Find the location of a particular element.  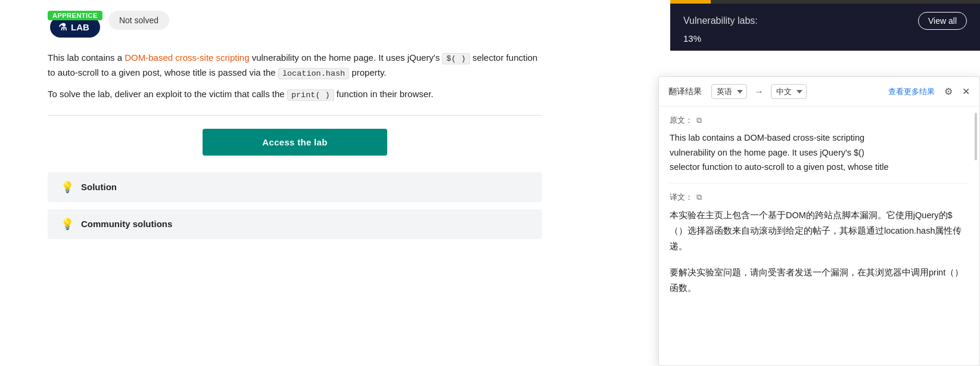

description-paragraph-2: To solve the lab, deliver an exploit to … is located at coordinates (295, 94).